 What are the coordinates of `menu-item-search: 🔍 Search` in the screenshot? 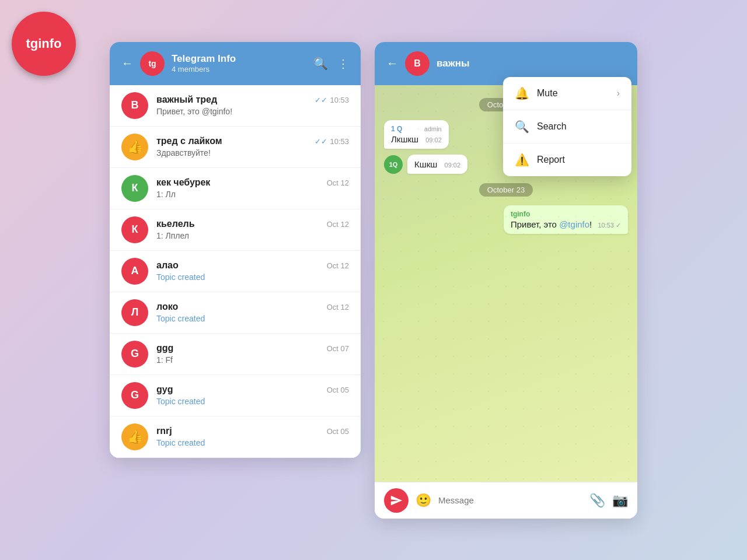 It's located at (567, 127).